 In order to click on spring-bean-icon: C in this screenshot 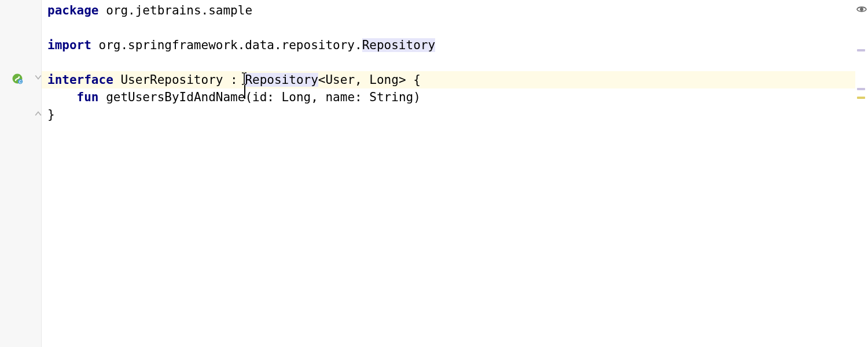, I will do `click(17, 79)`.